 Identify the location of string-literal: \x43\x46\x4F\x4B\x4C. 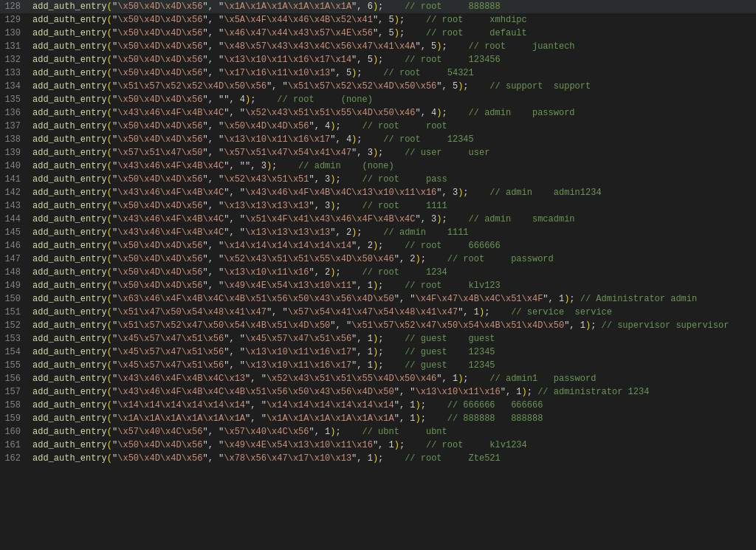
(171, 233).